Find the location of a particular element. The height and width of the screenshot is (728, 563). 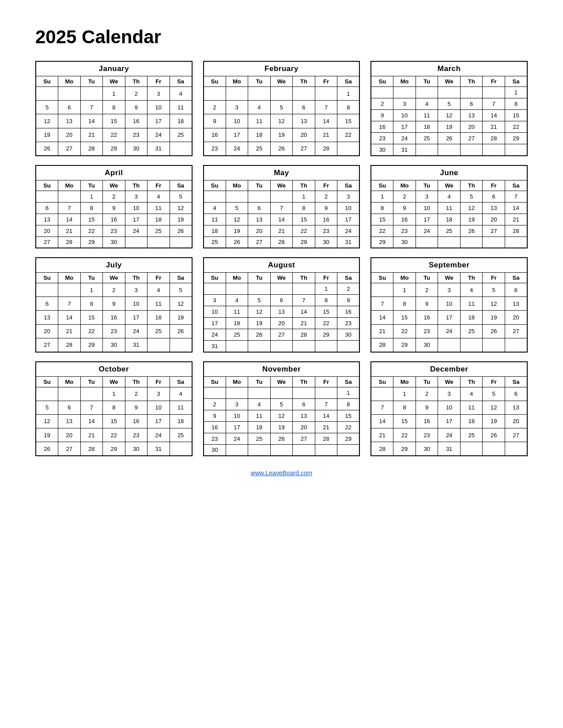

month-title-september: September is located at coordinates (449, 265).